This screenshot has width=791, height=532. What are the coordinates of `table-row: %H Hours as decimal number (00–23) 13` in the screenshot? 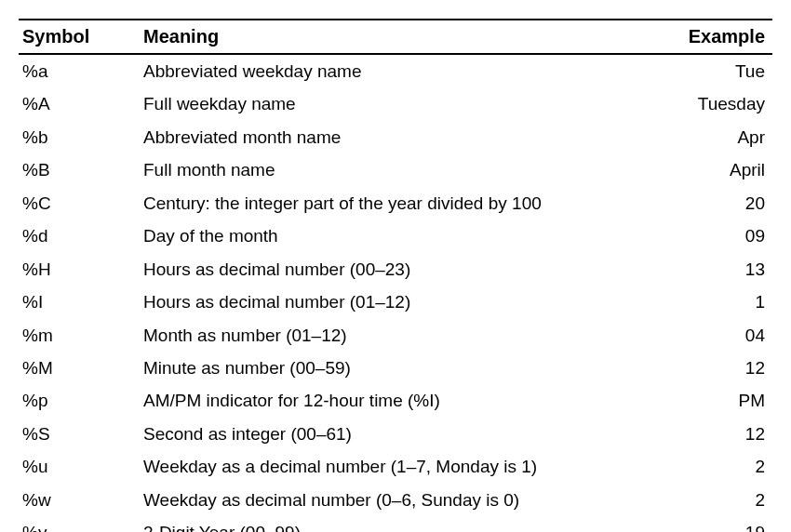 It's located at (396, 270).